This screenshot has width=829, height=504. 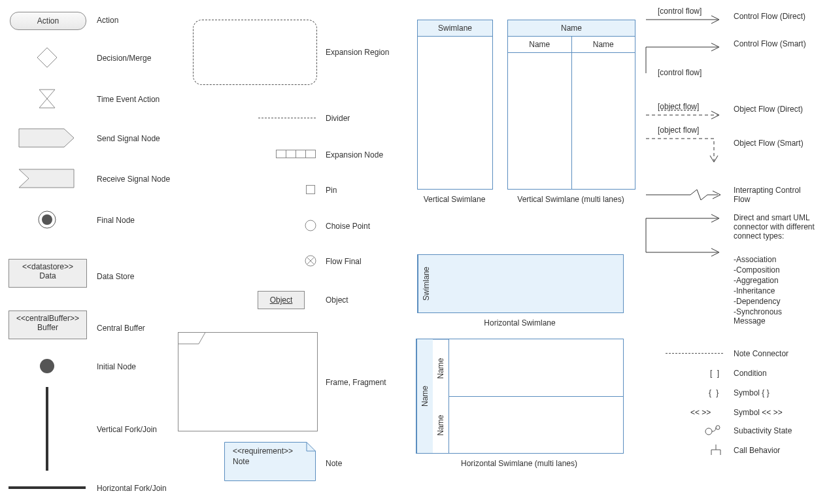 I want to click on receive-signal-label: Receive Signal Node, so click(x=133, y=179).